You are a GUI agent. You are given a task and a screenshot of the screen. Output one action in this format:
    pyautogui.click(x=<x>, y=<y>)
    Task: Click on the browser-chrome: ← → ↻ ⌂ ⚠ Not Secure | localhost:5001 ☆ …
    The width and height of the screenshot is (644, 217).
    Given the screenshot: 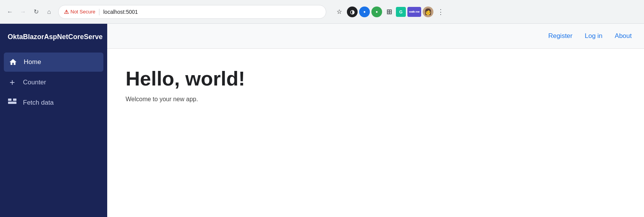 What is the action you would take?
    pyautogui.click(x=322, y=12)
    